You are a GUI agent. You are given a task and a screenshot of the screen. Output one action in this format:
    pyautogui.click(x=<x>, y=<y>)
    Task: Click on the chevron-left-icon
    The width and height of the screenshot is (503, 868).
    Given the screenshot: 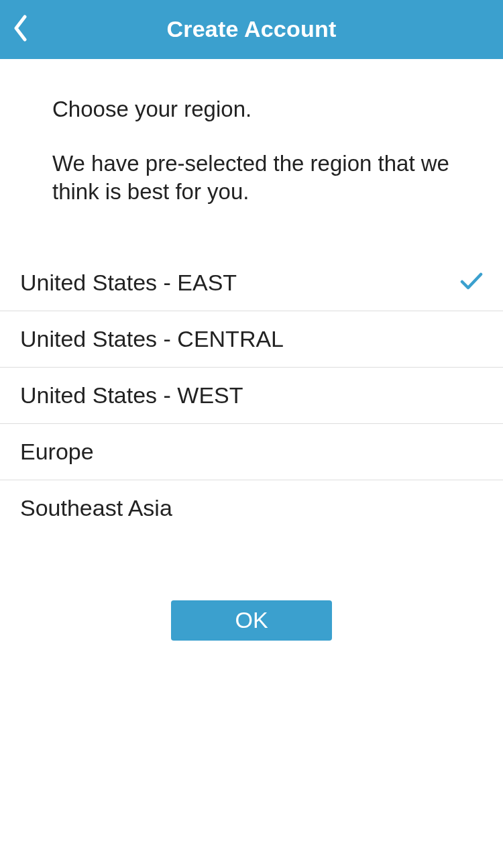 What is the action you would take?
    pyautogui.click(x=20, y=30)
    